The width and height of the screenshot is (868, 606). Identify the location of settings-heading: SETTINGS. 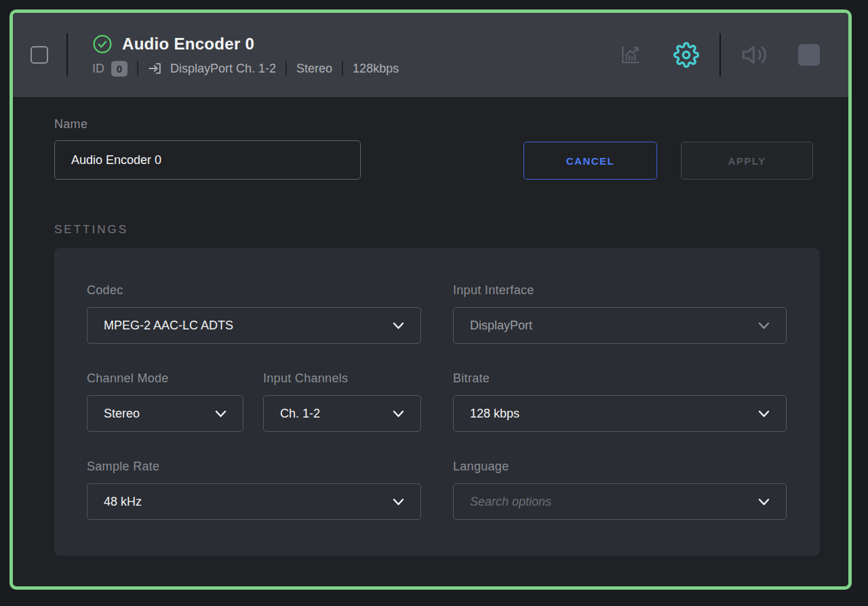
(434, 230).